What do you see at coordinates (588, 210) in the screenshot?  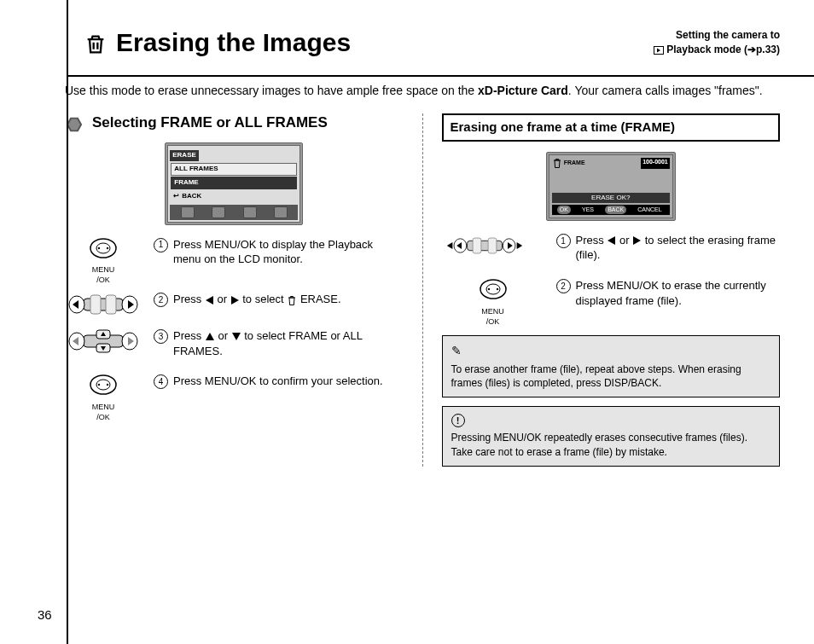 I see `lcd2-yes: YES` at bounding box center [588, 210].